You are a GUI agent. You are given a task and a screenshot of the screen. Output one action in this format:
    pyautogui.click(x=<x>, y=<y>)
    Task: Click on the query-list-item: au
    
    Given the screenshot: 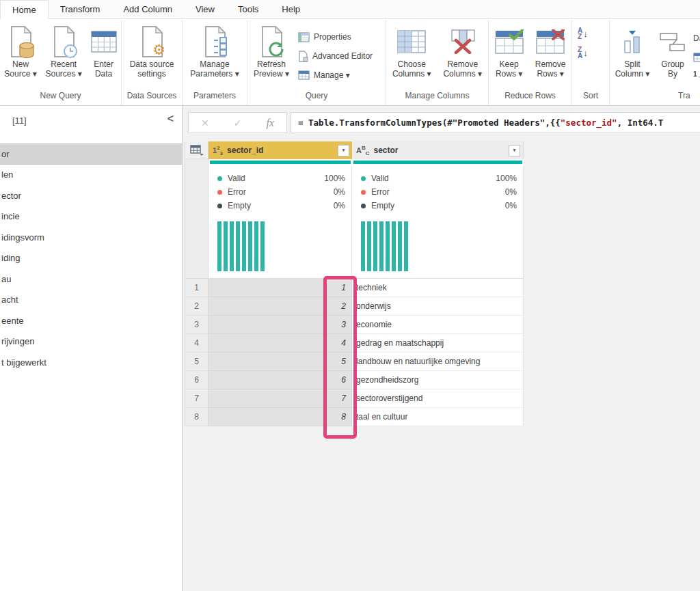 What is the action you would take?
    pyautogui.click(x=91, y=279)
    